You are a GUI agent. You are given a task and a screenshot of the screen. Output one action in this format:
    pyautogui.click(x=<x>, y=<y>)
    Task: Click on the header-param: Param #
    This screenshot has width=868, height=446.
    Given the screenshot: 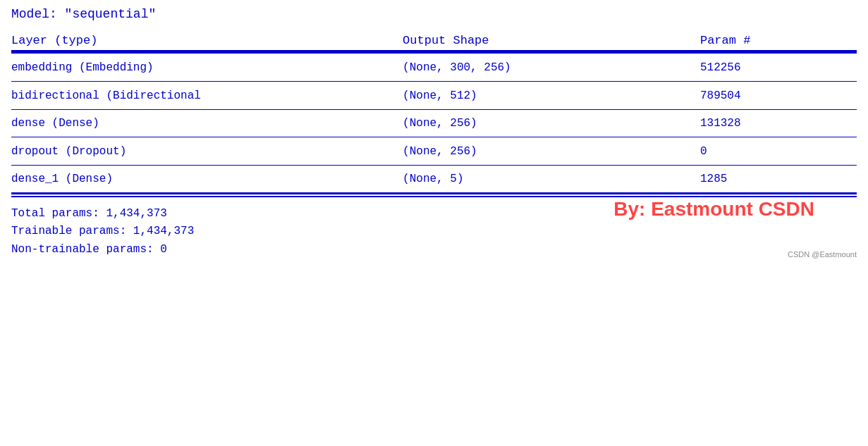 What is the action you would take?
    pyautogui.click(x=778, y=41)
    